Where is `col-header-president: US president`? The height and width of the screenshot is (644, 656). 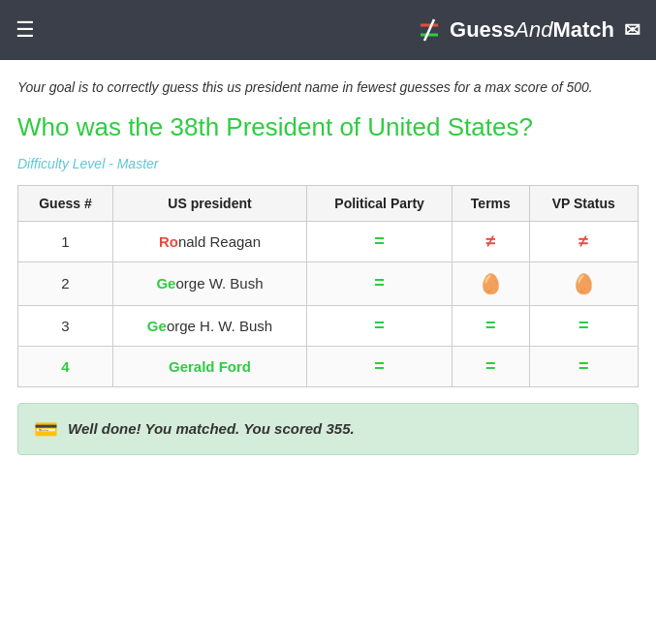
col-header-president: US president is located at coordinates (209, 203).